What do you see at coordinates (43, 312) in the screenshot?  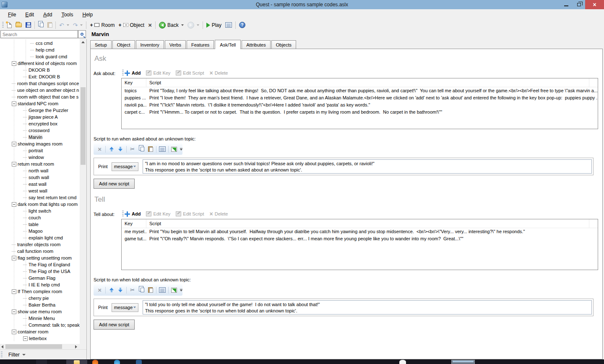 I see `tree-item: show use menu room` at bounding box center [43, 312].